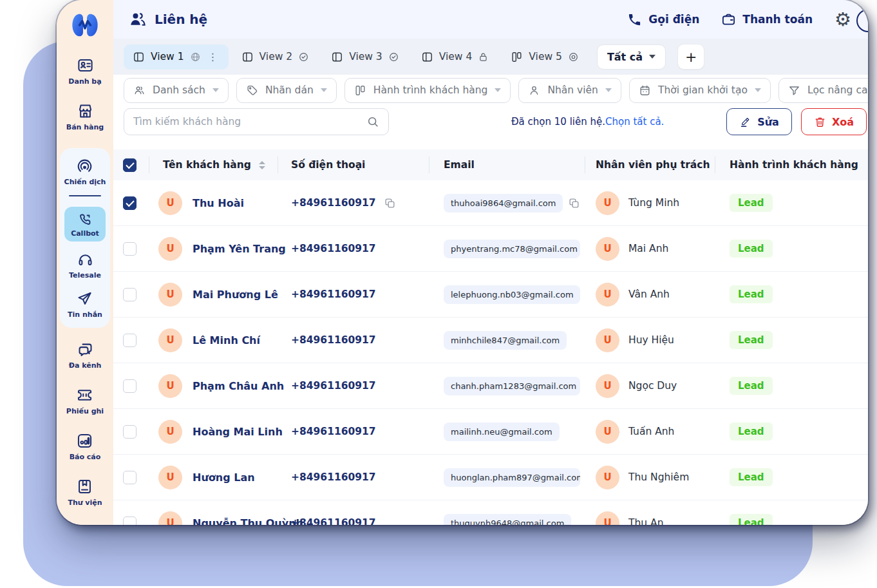 The width and height of the screenshot is (877, 588). Describe the element at coordinates (218, 204) in the screenshot. I see `customer-name: Thu Hoài` at that location.